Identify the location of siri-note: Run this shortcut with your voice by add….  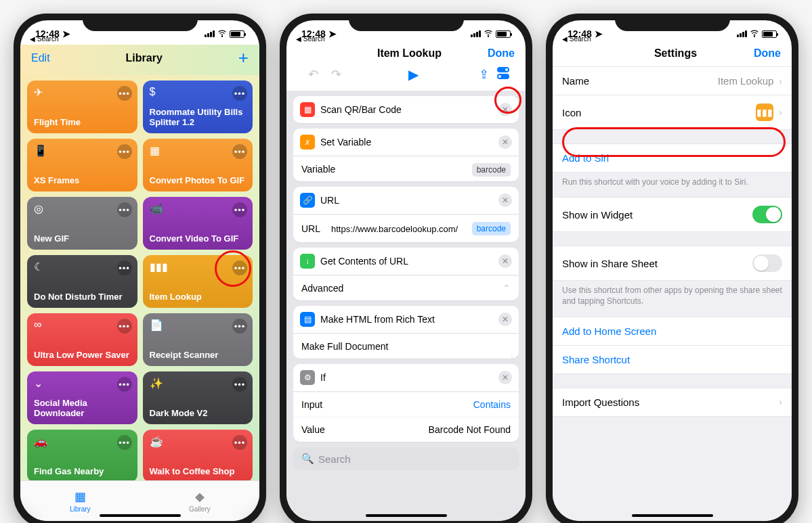
(672, 187).